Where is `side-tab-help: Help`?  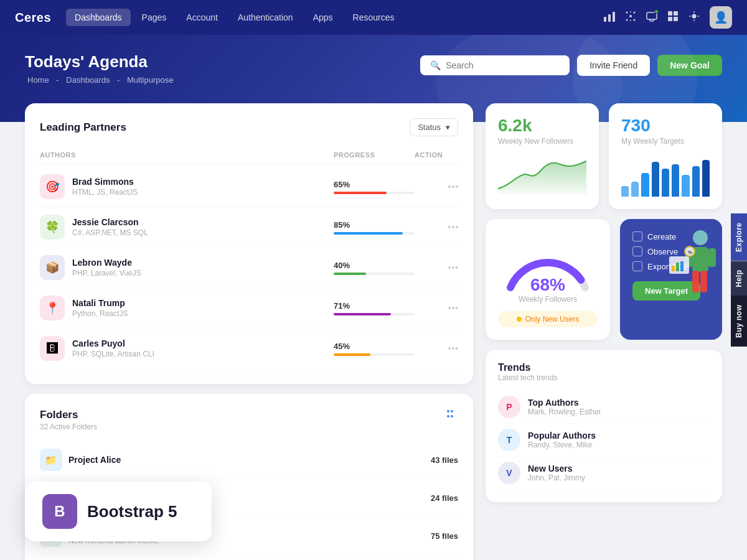 side-tab-help: Help is located at coordinates (739, 278).